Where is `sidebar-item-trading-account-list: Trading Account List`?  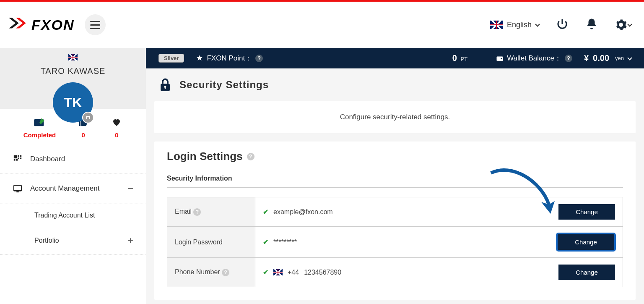 sidebar-item-trading-account-list: Trading Account List is located at coordinates (73, 216).